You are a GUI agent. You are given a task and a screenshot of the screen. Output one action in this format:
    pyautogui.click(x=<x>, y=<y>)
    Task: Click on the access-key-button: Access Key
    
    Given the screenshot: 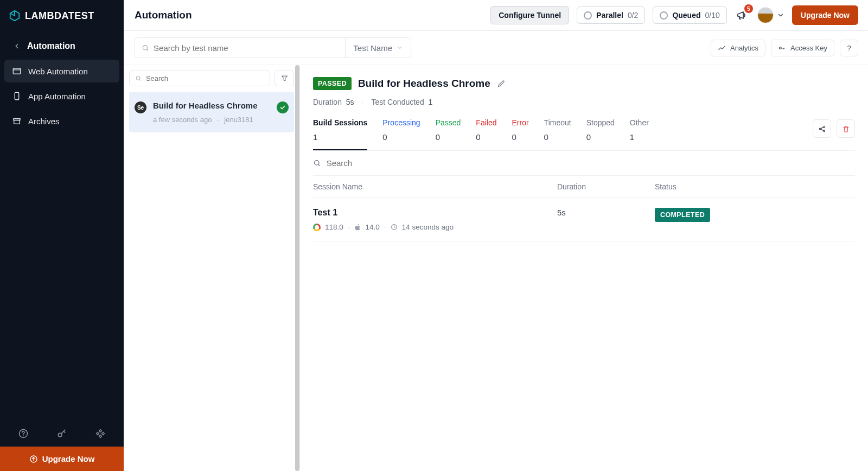 What is the action you would take?
    pyautogui.click(x=803, y=48)
    